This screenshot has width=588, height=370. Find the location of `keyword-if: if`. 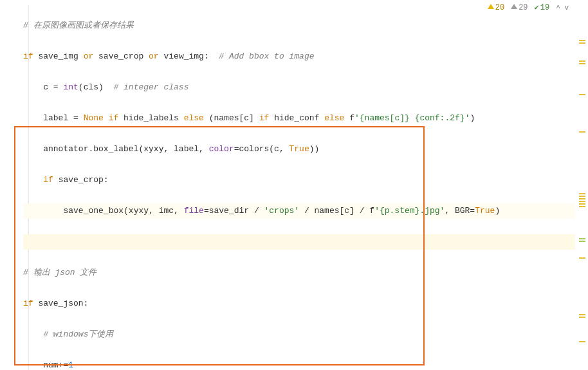

keyword-if: if is located at coordinates (28, 57).